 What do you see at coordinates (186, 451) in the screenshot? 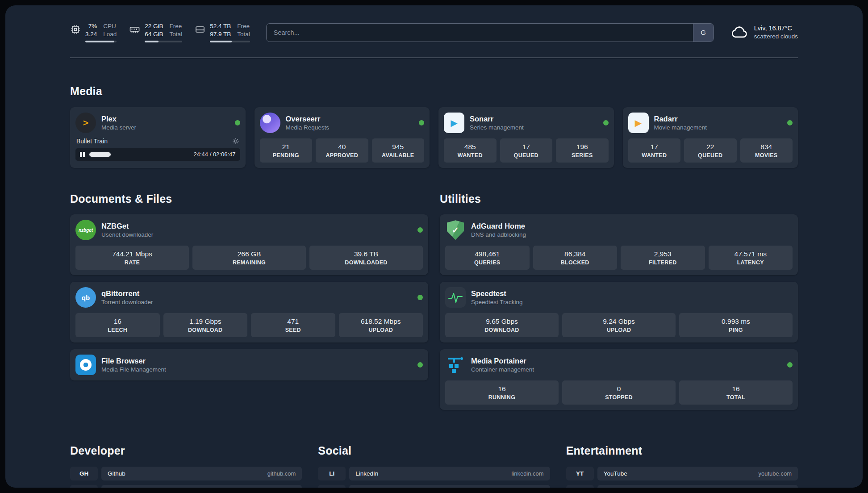
I see `section-title-developer: Developer` at bounding box center [186, 451].